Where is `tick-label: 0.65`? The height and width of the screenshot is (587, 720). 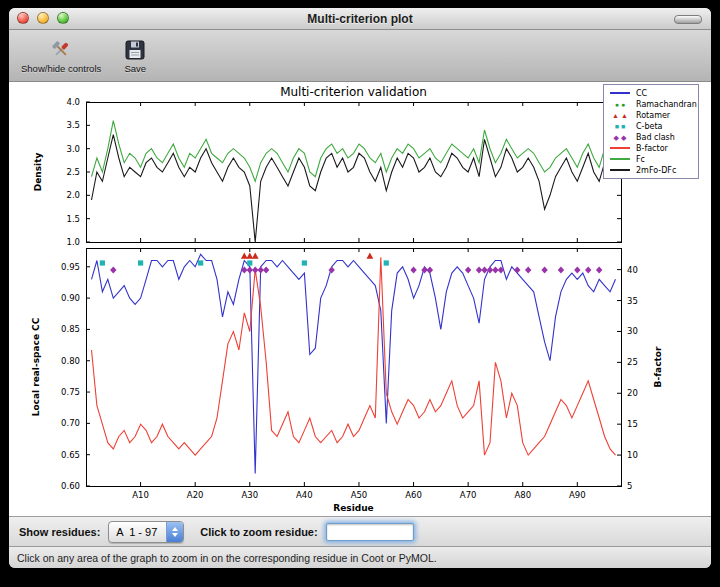 tick-label: 0.65 is located at coordinates (70, 455).